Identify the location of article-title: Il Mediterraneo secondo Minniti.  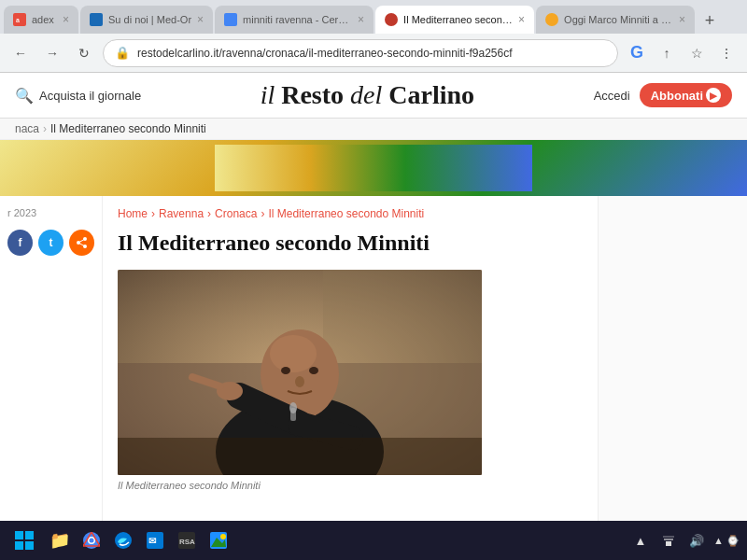
(350, 243).